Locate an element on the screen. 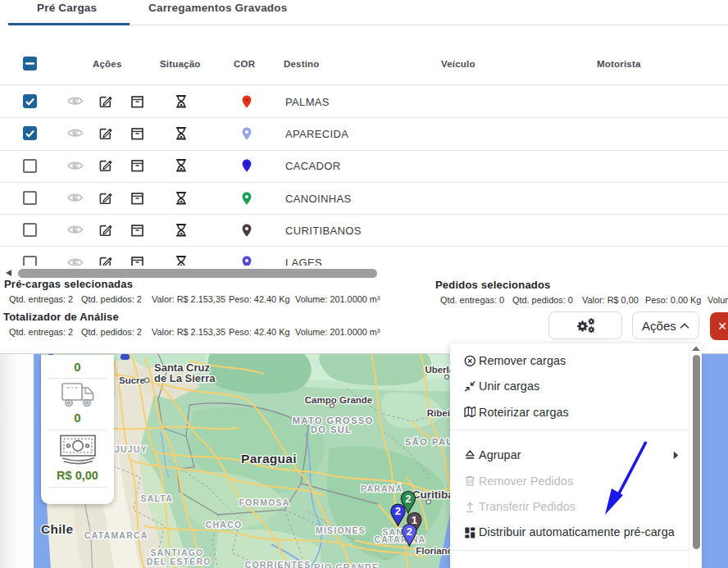 This screenshot has height=568, width=728. svg-text: CATAMARCA is located at coordinates (116, 535).